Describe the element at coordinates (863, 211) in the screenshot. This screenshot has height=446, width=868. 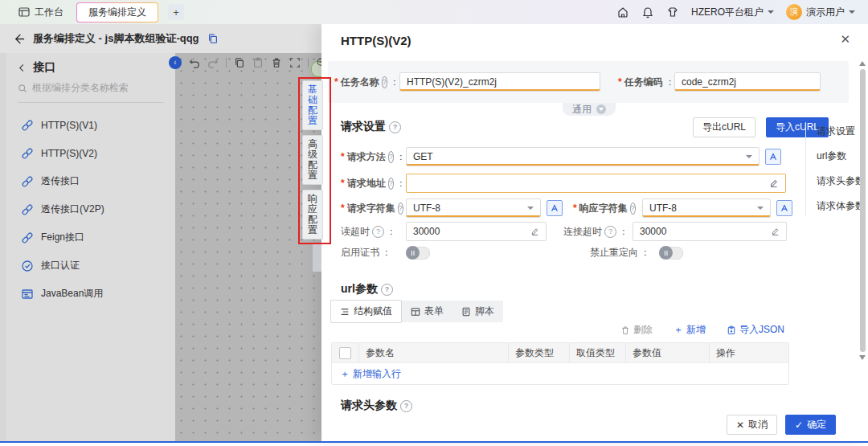
I see `scrollbar-thumb` at that location.